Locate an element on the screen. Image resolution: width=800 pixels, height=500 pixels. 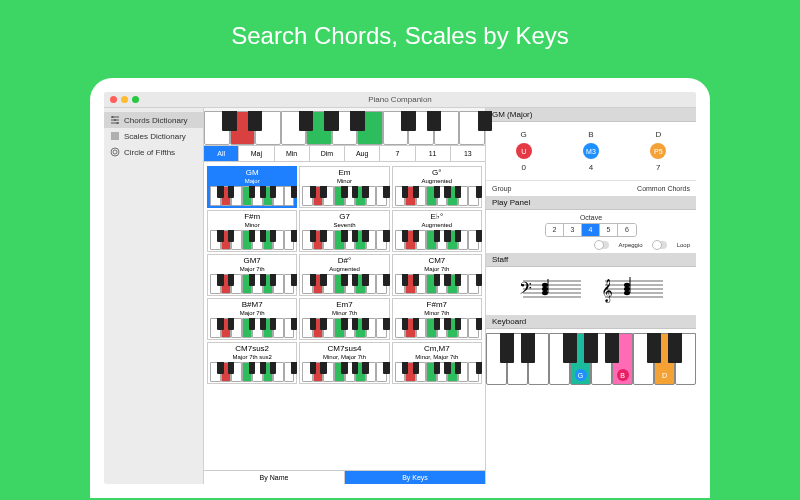
filter-tab: Maj is located at coordinates (256, 154).